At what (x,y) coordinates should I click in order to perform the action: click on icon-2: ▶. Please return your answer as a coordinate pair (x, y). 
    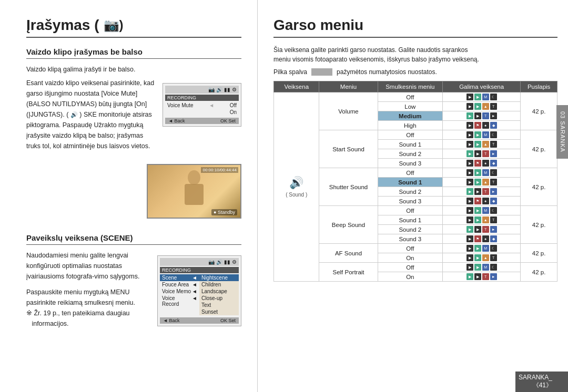
    Looking at the image, I should click on (478, 97).